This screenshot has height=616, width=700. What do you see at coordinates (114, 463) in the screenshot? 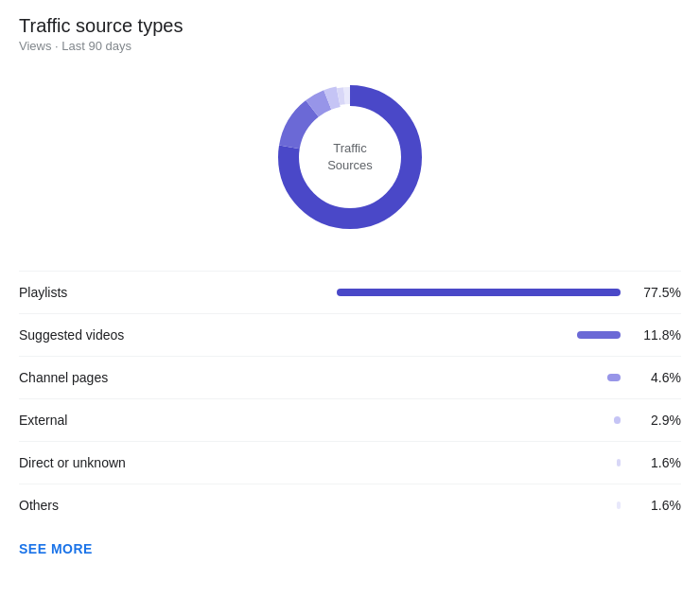
I see `row-label: Direct or unknown` at bounding box center [114, 463].